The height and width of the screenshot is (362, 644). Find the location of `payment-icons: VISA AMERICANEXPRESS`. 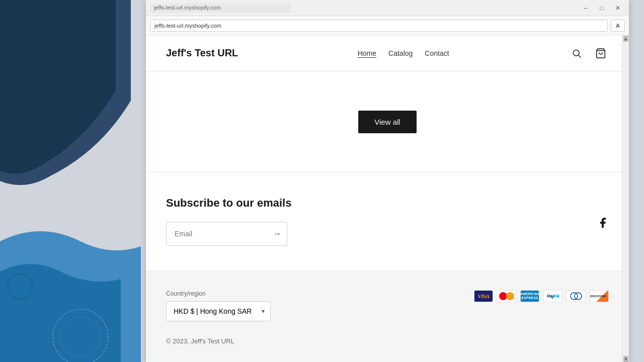

payment-icons: VISA AMERICANEXPRESS is located at coordinates (541, 296).